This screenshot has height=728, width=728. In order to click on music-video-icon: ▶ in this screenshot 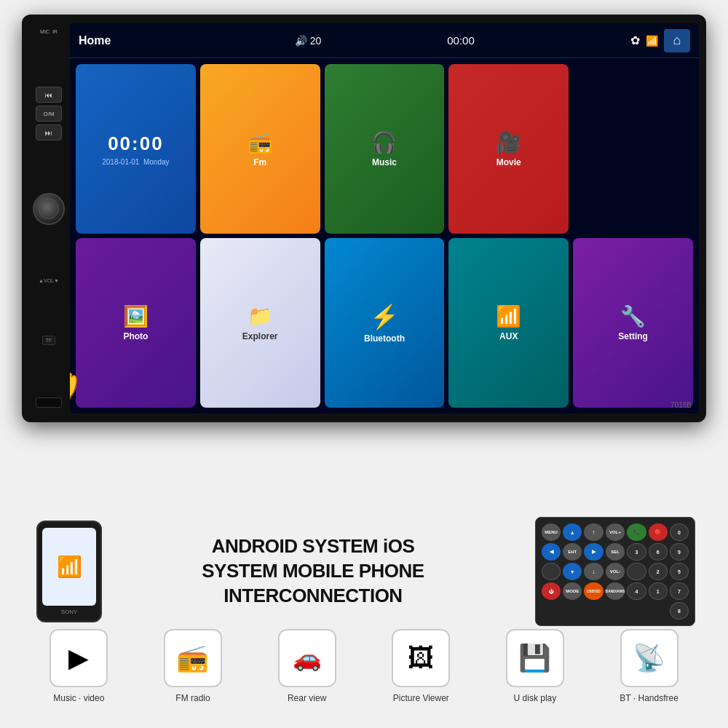, I will do `click(79, 658)`.